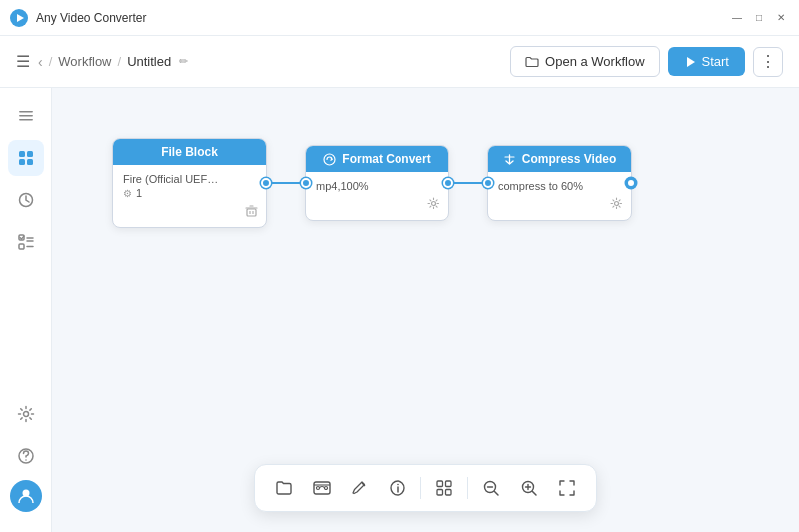  Describe the element at coordinates (715, 62) in the screenshot. I see `start-label: Start` at that location.